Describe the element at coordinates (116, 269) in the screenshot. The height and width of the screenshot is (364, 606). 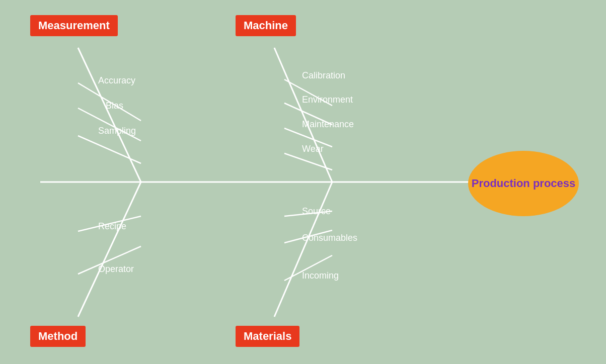
I see `operator-label: Operator` at that location.